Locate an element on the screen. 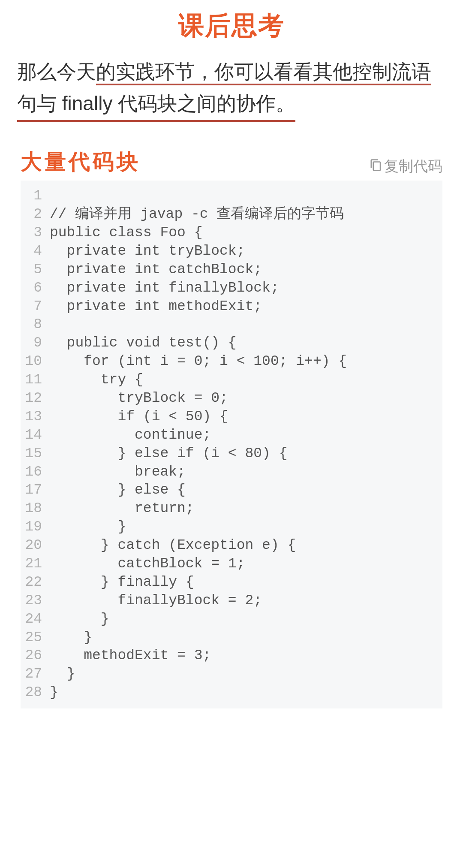  code-line: 28} is located at coordinates (232, 693).